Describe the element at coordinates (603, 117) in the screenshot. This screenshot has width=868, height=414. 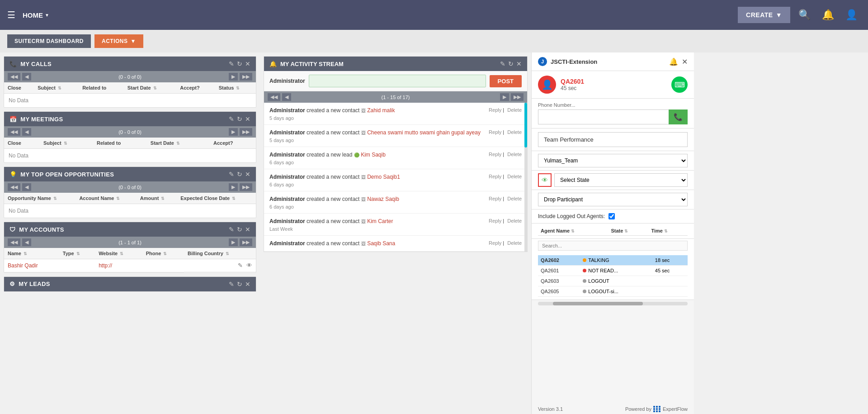
I see `phone-number-input` at that location.